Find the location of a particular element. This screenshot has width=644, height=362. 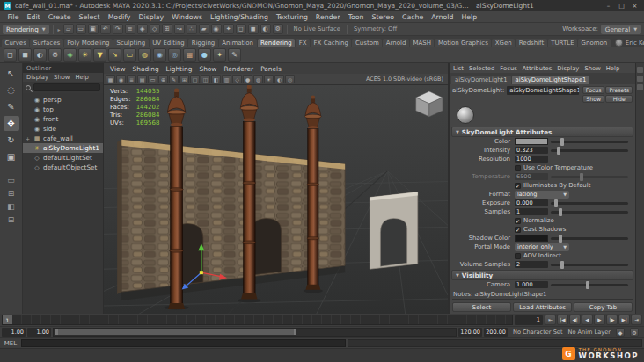

undo-icon: ↶ is located at coordinates (106, 29).